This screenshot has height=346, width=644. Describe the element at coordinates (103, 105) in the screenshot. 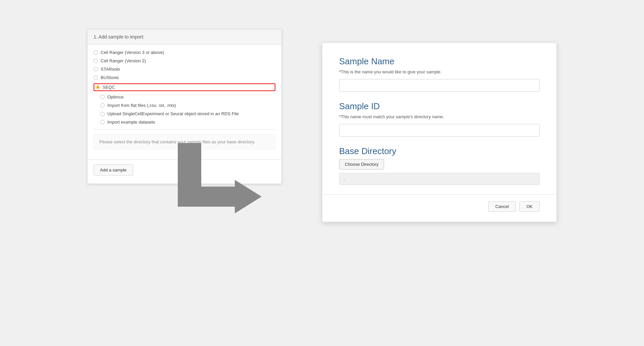

I see `radio-circle-flatfiles` at that location.